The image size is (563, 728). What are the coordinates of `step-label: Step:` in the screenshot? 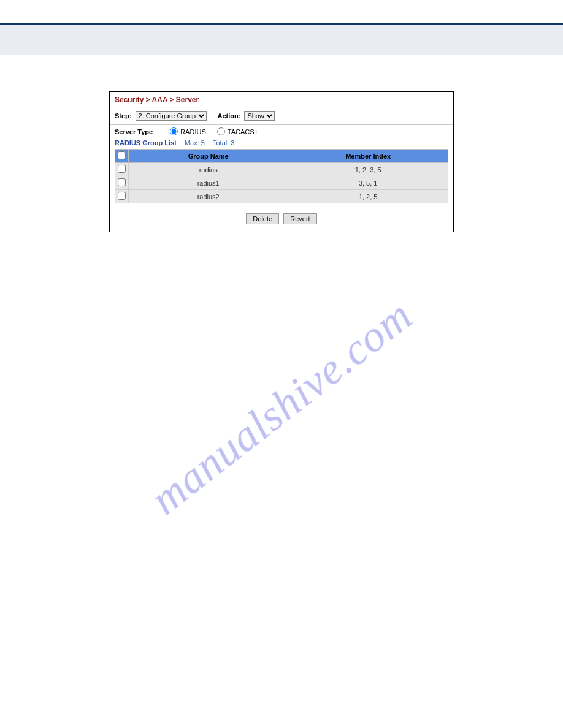 It's located at (123, 116).